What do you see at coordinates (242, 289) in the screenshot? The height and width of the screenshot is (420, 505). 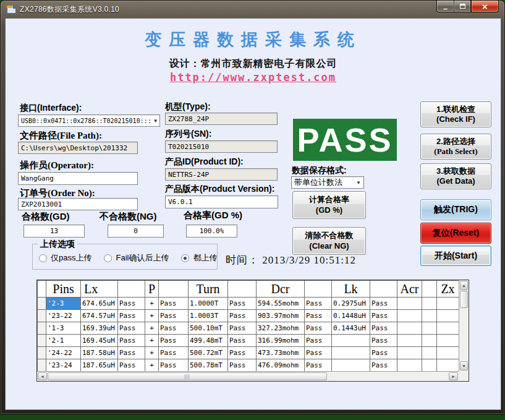 I see `col-header-turn-judge` at bounding box center [242, 289].